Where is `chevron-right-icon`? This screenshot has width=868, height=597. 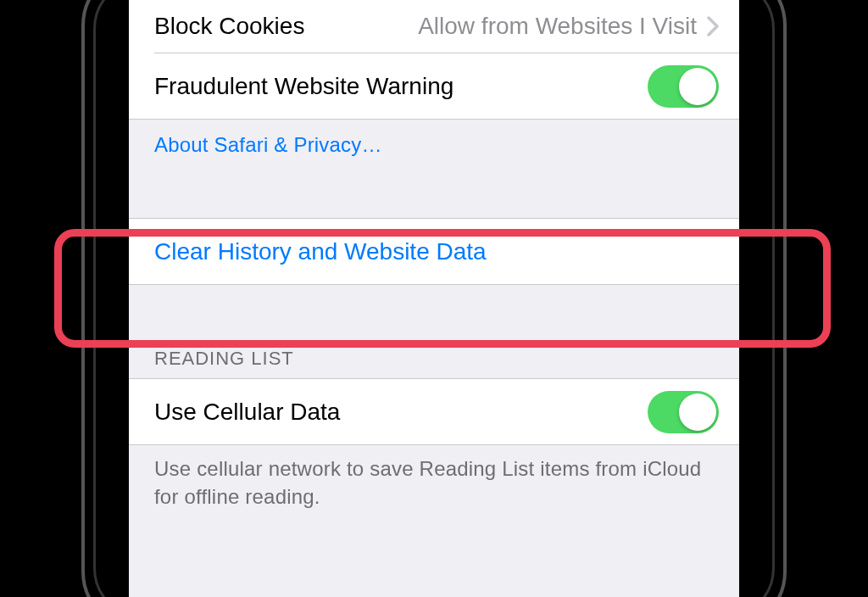 chevron-right-icon is located at coordinates (713, 26).